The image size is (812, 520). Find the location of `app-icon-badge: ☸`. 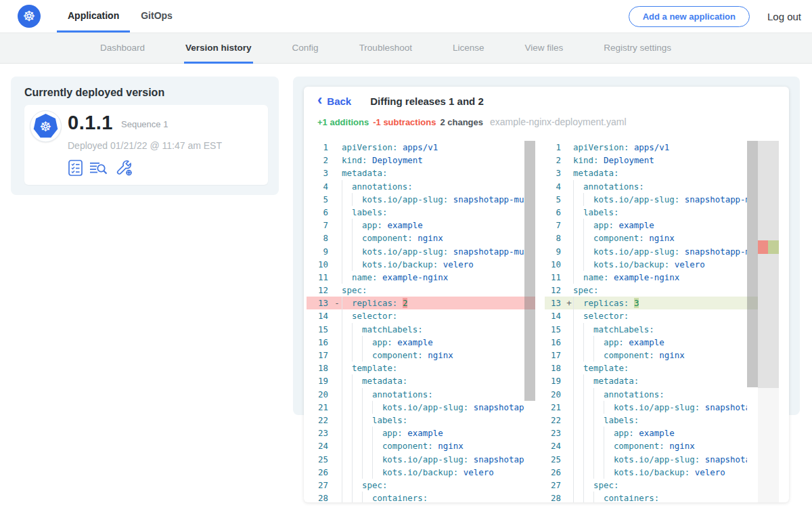

app-icon-badge: ☸ is located at coordinates (46, 126).